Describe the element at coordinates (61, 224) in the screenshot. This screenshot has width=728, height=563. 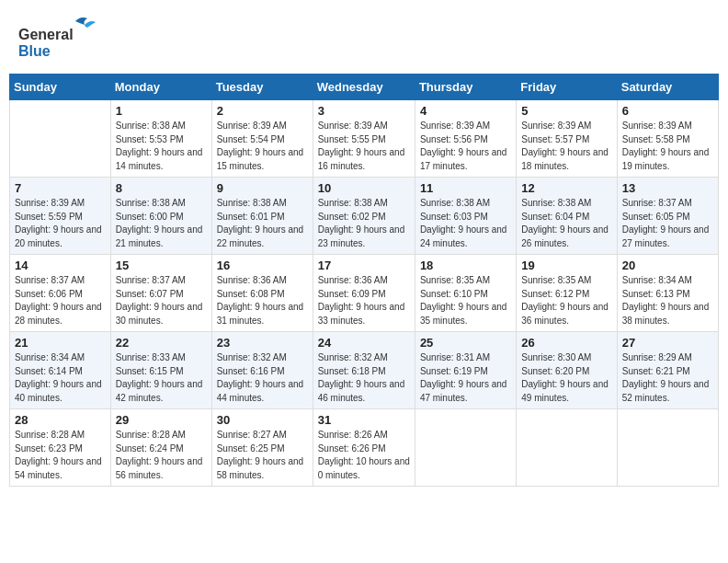
I see `day-info: Sunrise: 8:39 AMSunset: 5:59 PMDaylight:…` at that location.